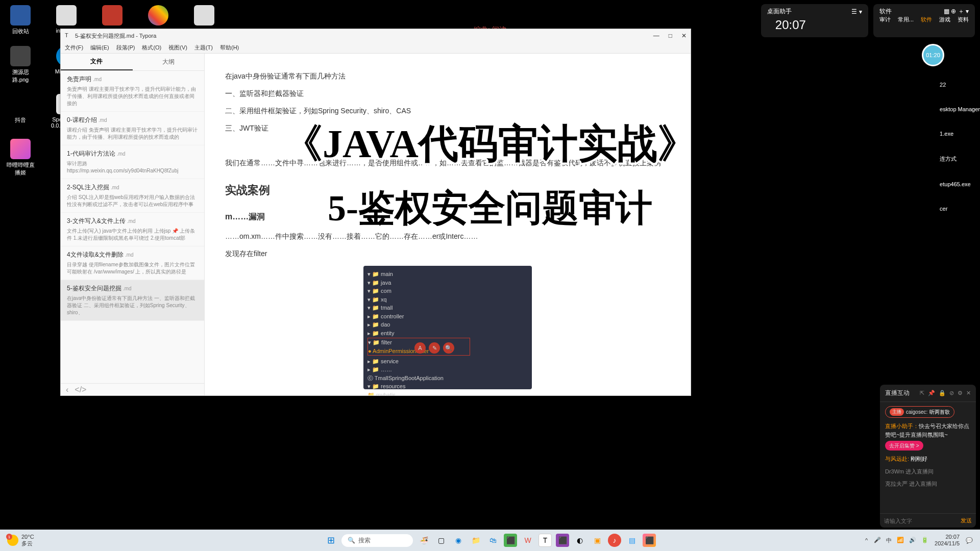 The width and height of the screenshot is (980, 551). What do you see at coordinates (649, 540) in the screenshot?
I see `tb-app-6: ⬛` at bounding box center [649, 540].